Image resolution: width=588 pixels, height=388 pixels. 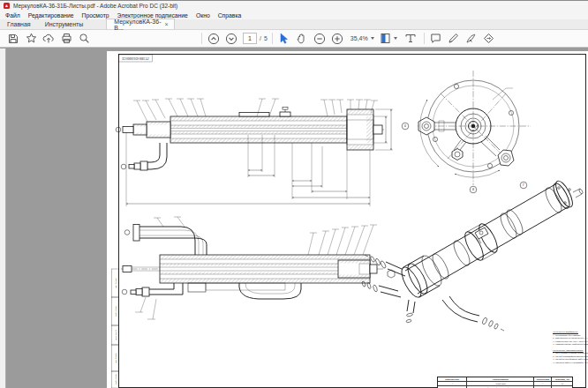 I want to click on view-end: Б В Г, so click(x=466, y=132).